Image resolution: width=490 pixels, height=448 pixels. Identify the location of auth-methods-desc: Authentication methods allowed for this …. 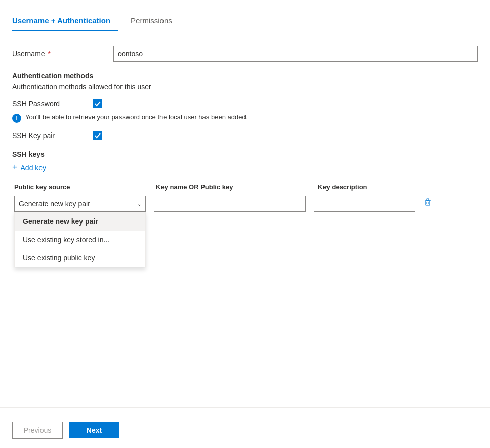
(245, 87).